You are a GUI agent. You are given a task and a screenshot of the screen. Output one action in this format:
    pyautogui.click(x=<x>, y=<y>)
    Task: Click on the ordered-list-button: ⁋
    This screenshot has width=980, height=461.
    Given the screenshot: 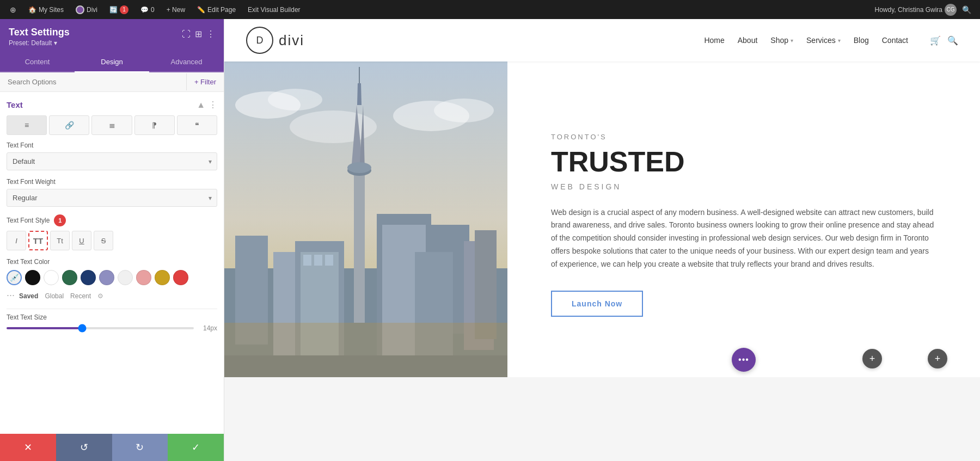 What is the action you would take?
    pyautogui.click(x=155, y=125)
    